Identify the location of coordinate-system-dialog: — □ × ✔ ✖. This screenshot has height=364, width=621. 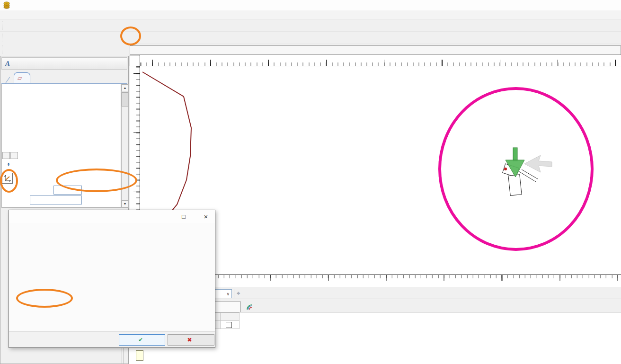
(112, 279).